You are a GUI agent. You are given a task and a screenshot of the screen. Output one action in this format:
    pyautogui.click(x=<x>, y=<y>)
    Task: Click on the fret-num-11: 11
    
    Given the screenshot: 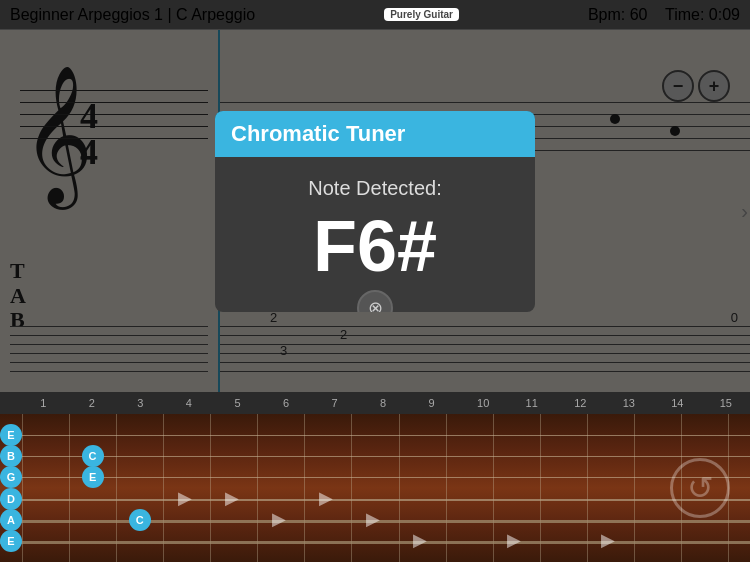 What is the action you would take?
    pyautogui.click(x=532, y=403)
    